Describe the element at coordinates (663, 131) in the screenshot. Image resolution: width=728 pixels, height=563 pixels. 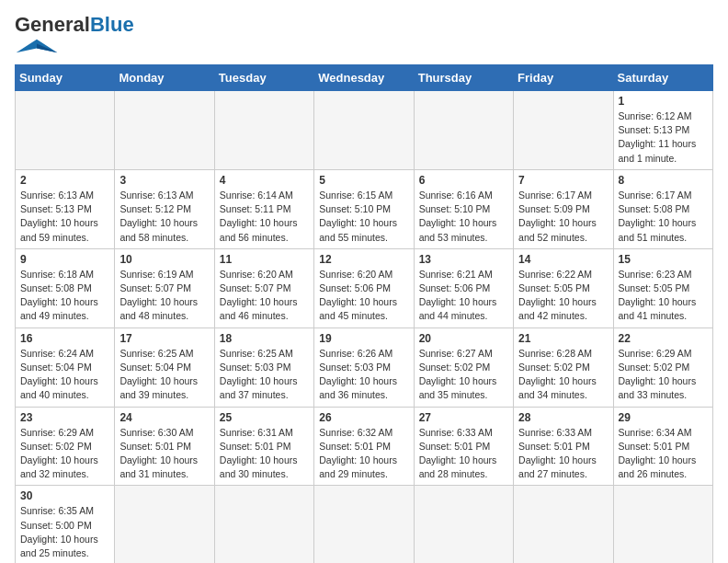
I see `calendar-cell: 1Sunrise: 6:12 AMSunset: 5:13 PMDaylight…` at that location.